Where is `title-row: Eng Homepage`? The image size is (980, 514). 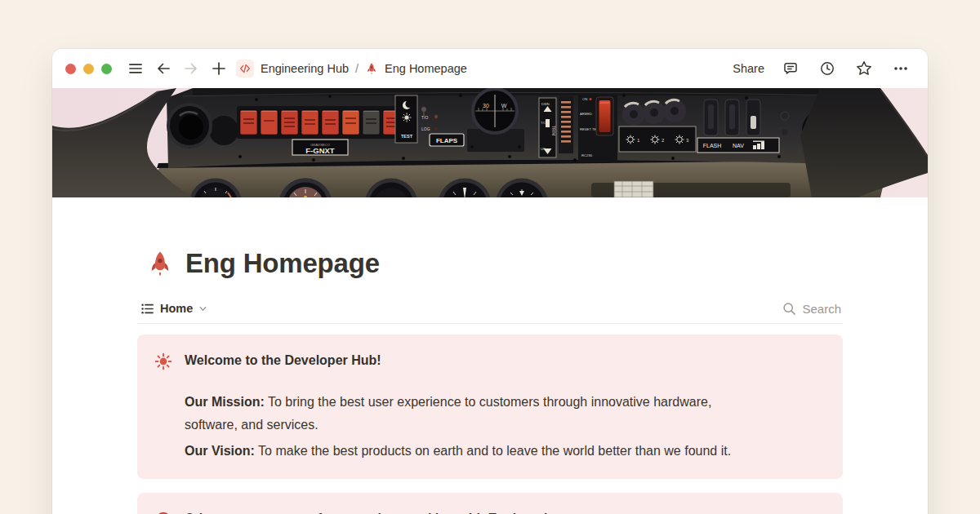
title-row: Eng Homepage is located at coordinates (490, 264).